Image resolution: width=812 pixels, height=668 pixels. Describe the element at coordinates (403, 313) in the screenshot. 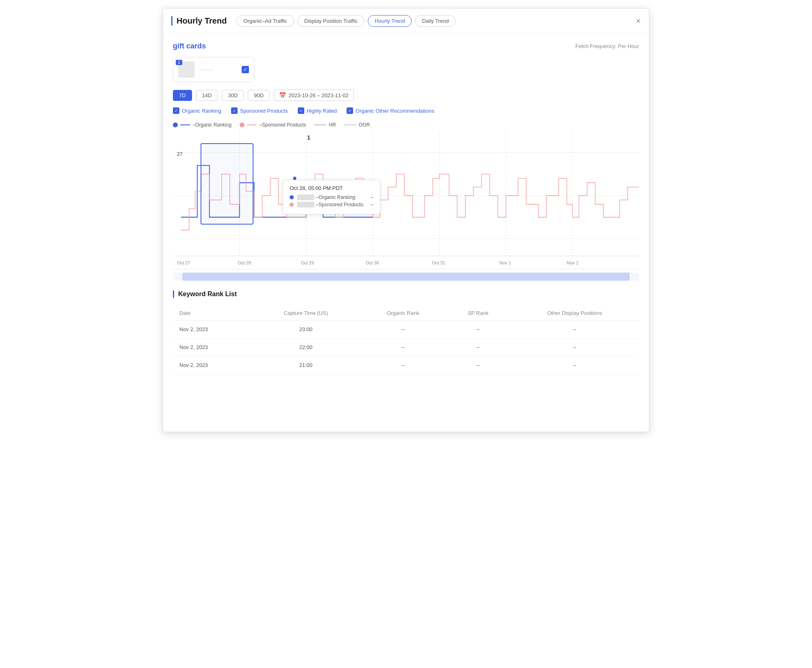

I see `col-organic-rank: Organic Rank` at that location.